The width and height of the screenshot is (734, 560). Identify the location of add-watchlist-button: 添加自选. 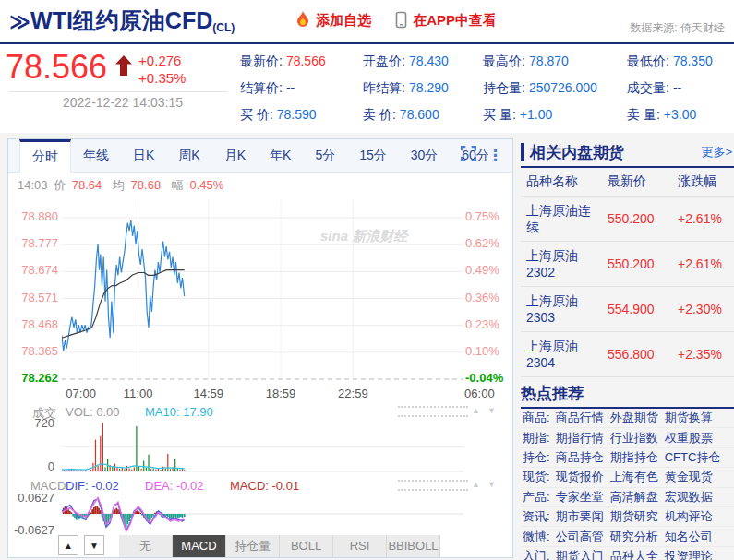
(333, 21).